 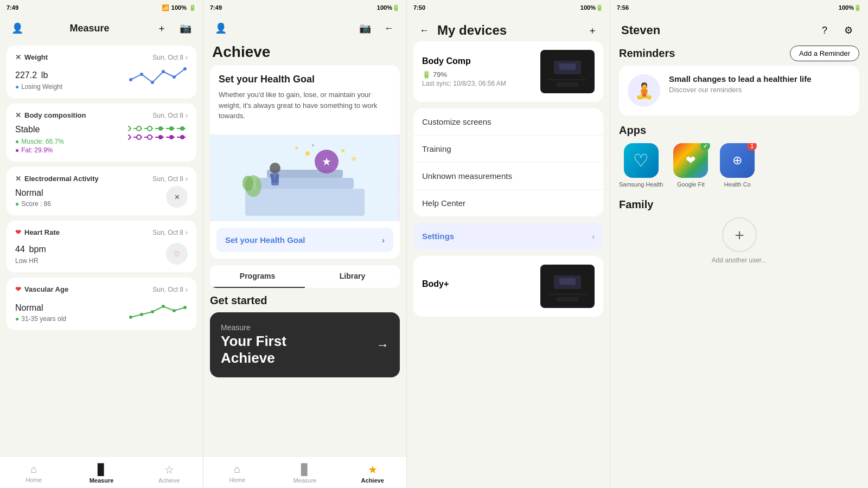 What do you see at coordinates (739, 8) in the screenshot?
I see `status-bar-reminders: 7:56 100%🔋` at bounding box center [739, 8].